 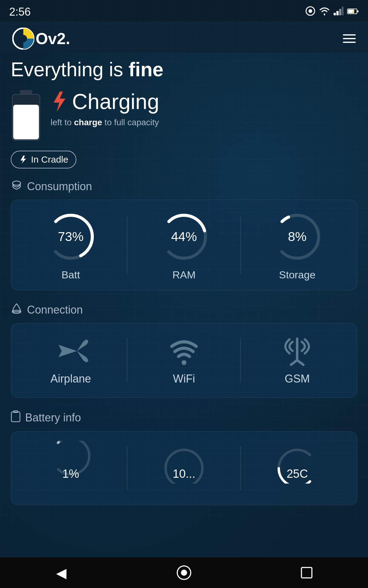 I want to click on status-icons: ⚡, so click(x=332, y=12).